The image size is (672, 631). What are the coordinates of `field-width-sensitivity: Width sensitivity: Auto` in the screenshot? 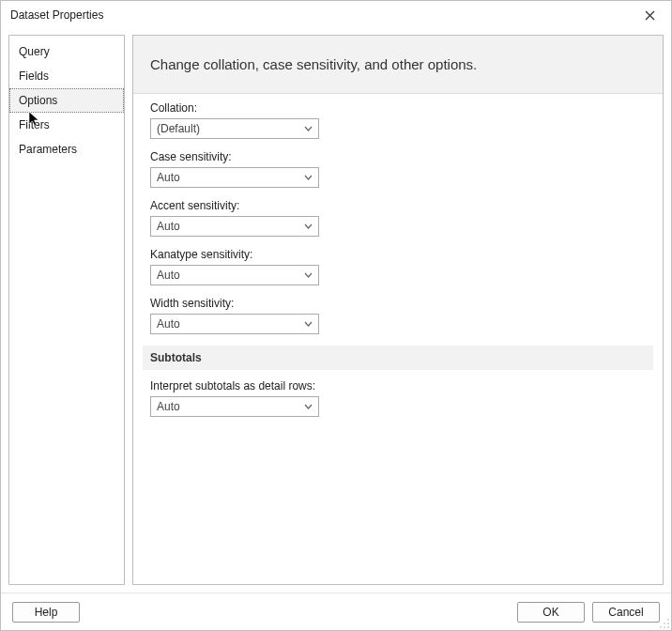 It's located at (398, 316).